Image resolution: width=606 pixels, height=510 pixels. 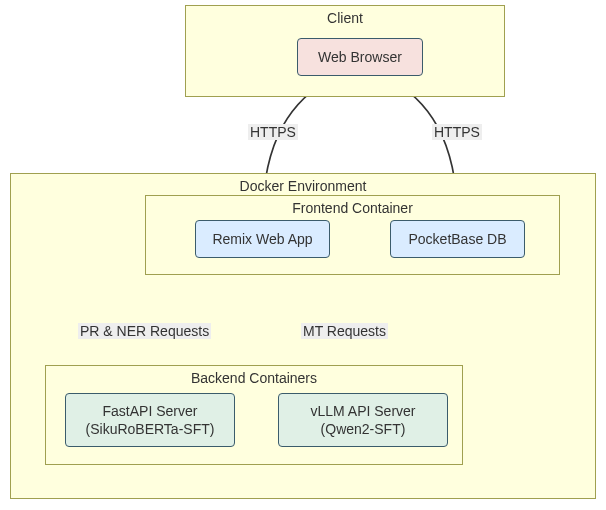 What do you see at coordinates (458, 239) in the screenshot?
I see `node-pocketbase: PocketBase DB` at bounding box center [458, 239].